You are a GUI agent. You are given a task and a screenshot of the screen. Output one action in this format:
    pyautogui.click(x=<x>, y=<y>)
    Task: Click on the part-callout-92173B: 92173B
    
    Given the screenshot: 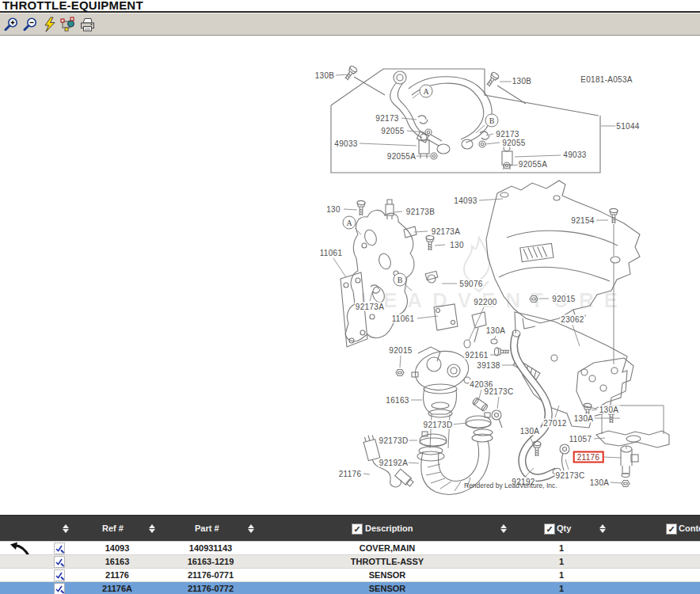 What is the action you would take?
    pyautogui.click(x=420, y=212)
    